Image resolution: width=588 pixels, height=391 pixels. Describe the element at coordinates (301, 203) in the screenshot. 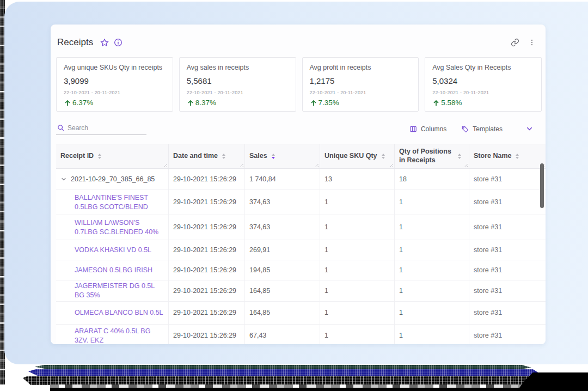

I see `table-row-product: BALLANTINE'S FINEST 0.5LBG SCOTC/BLEND 2…` at that location.